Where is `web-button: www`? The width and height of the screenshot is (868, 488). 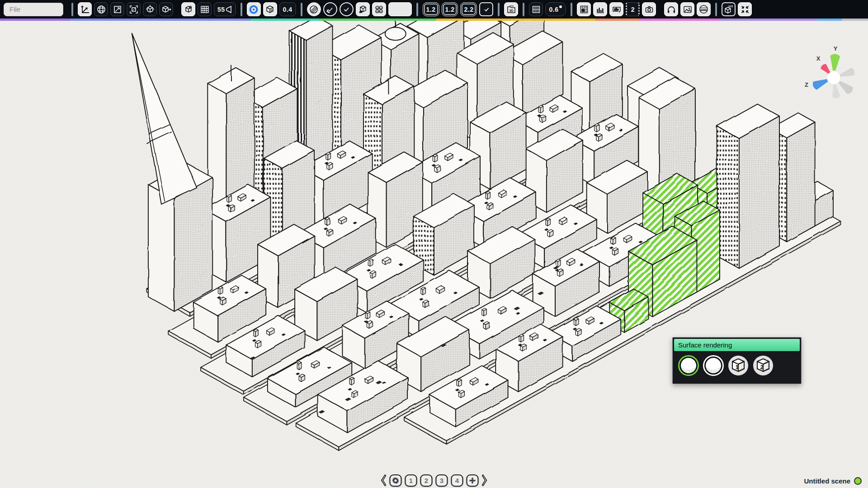 web-button: www is located at coordinates (703, 9).